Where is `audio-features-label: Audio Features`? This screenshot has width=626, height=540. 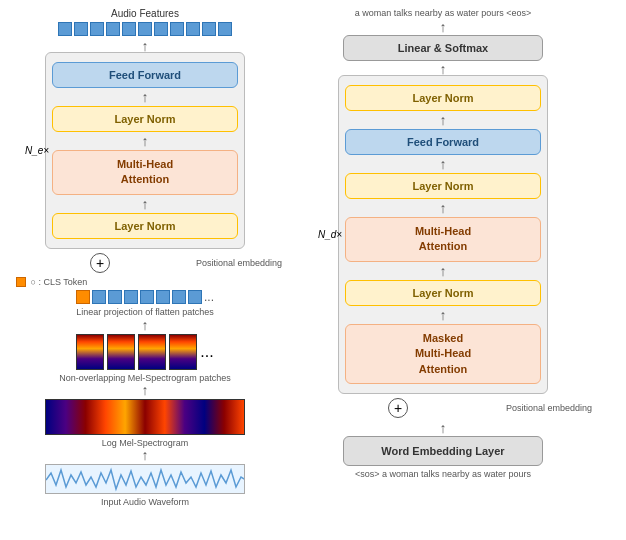
audio-features-label: Audio Features is located at coordinates (145, 14).